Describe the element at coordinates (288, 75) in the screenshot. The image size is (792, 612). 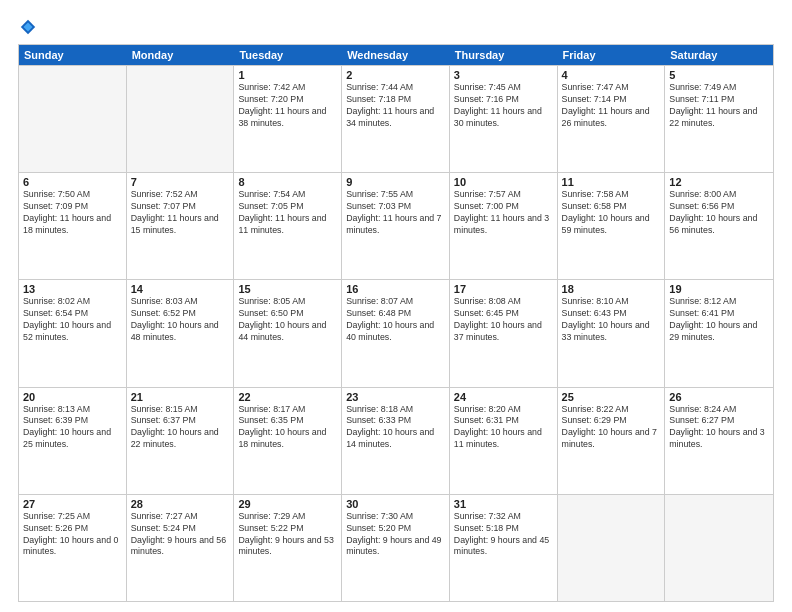
I see `day-number: 1` at that location.